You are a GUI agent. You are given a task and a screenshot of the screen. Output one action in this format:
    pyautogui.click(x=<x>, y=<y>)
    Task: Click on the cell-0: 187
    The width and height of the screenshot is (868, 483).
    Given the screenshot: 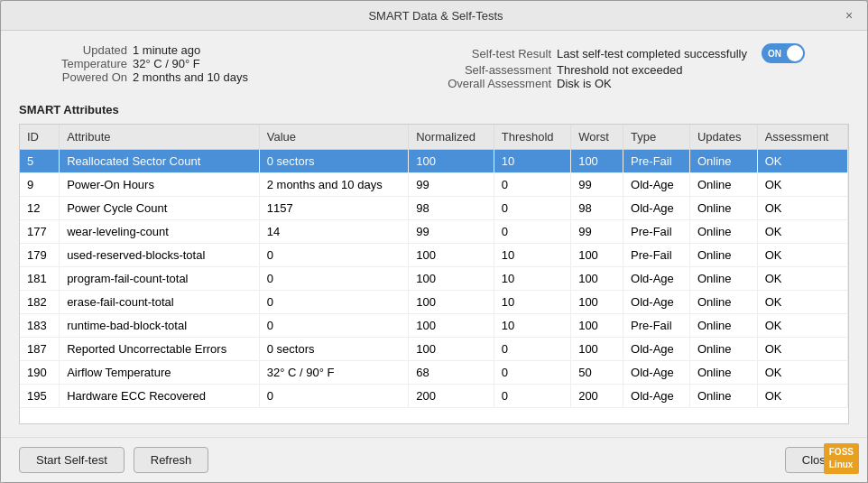 What is the action you would take?
    pyautogui.click(x=40, y=349)
    